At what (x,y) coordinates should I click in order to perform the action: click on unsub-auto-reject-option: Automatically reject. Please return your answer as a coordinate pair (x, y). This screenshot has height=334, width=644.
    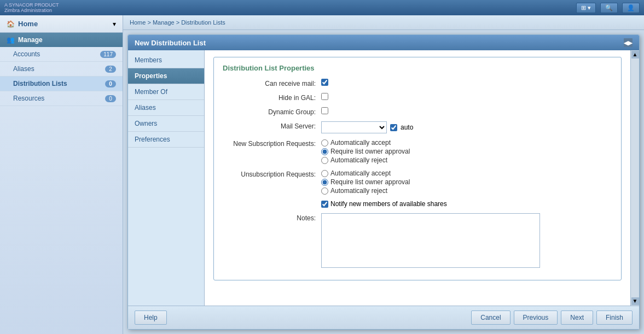
    Looking at the image, I should click on (365, 191).